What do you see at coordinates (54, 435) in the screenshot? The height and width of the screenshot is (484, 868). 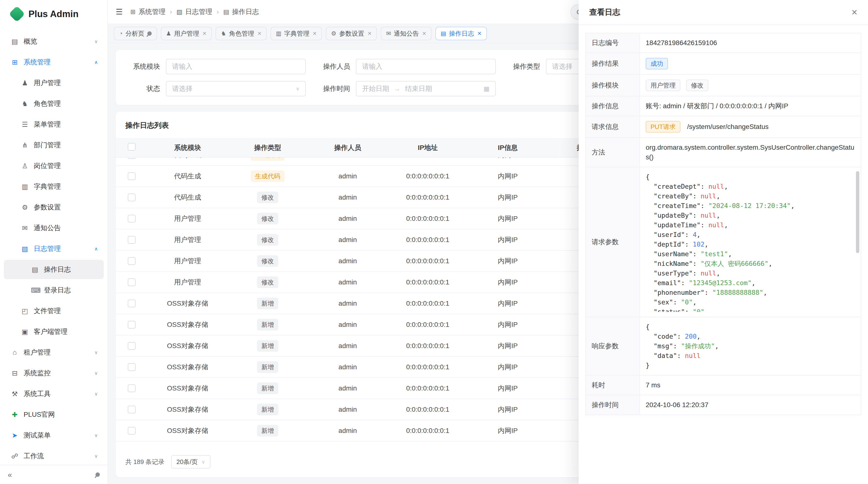 I see `sidebar-item-test: ➤测试菜单∨` at bounding box center [54, 435].